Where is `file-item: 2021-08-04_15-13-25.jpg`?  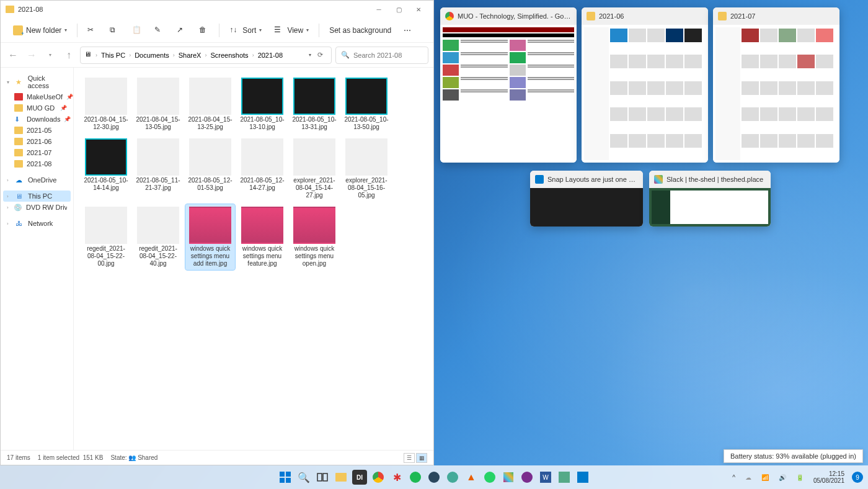 file-item: 2021-08-04_15-13-25.jpg is located at coordinates (210, 104).